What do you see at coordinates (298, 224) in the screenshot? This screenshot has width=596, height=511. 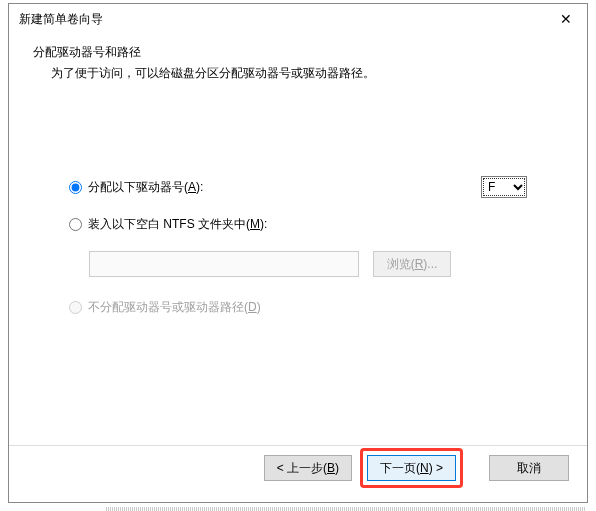 I see `mount-ntfs-row: 装入以下空白 NTFS 文件夹中(M):` at bounding box center [298, 224].